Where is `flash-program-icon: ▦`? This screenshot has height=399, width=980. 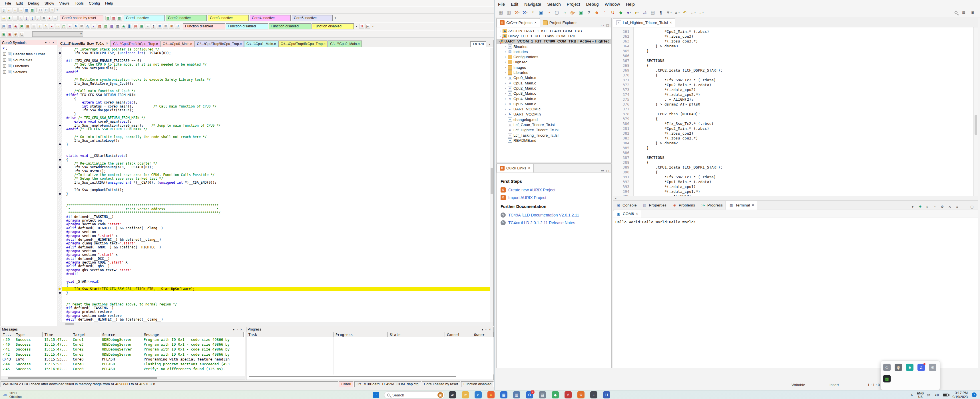 flash-program-icon: ▦ is located at coordinates (108, 18).